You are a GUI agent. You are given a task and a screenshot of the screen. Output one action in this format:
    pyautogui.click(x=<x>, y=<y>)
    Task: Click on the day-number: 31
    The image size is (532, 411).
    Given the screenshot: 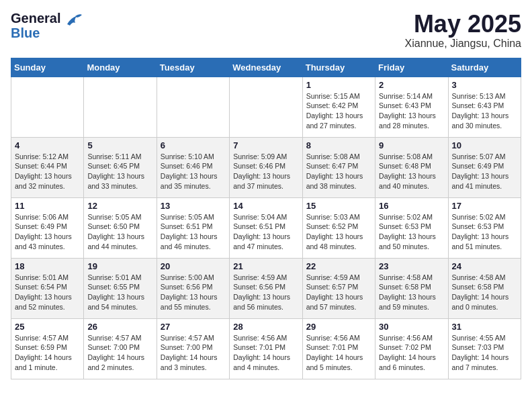 What is the action you would take?
    pyautogui.click(x=485, y=326)
    